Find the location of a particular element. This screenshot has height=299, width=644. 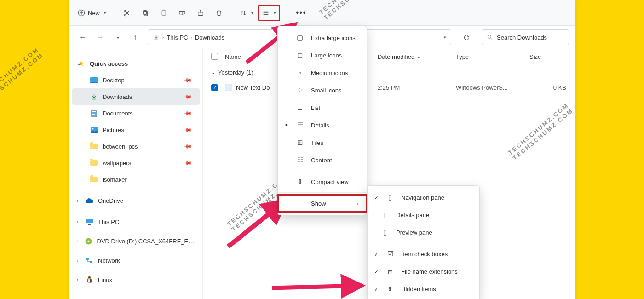

column-date: Date modified ▾ is located at coordinates (417, 57).